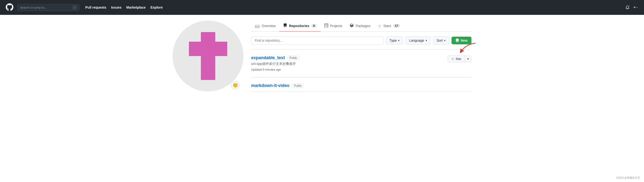  I want to click on notifications-button, so click(628, 8).